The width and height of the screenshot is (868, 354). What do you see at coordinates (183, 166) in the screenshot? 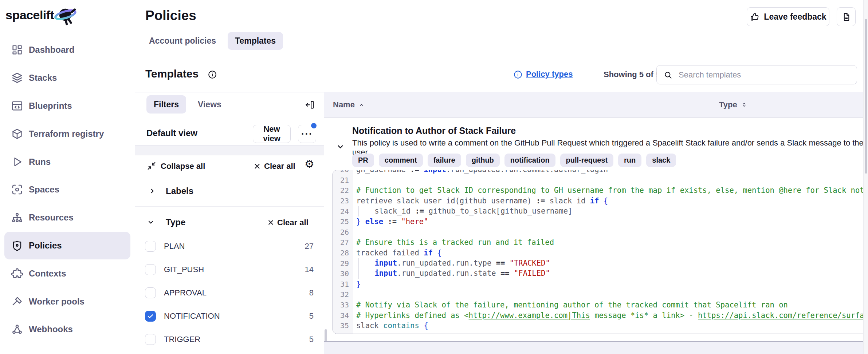
I see `collapse-all-button: Collapse all` at bounding box center [183, 166].